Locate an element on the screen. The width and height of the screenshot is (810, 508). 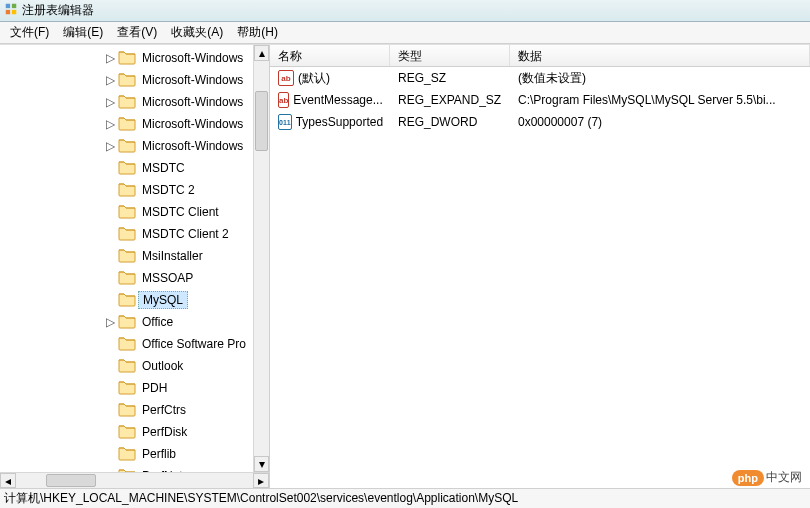
tree-horizontal-scrollbar: ◂ ▸ is located at coordinates (134, 480).